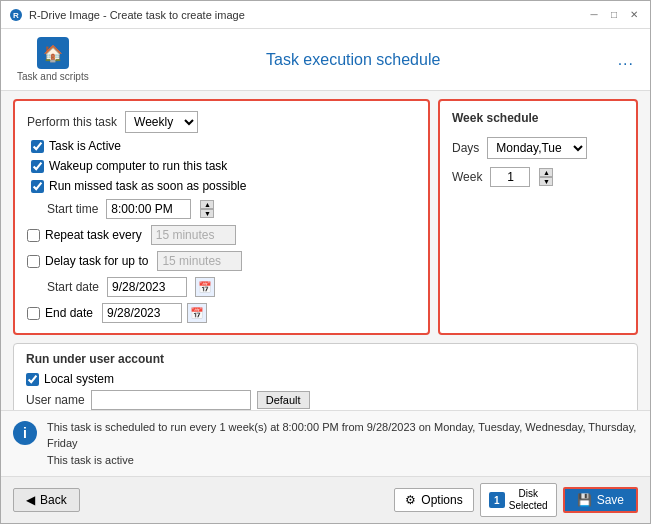 The image size is (651, 524). Describe the element at coordinates (72, 209) in the screenshot. I see `start-time-label: Start time` at that location.